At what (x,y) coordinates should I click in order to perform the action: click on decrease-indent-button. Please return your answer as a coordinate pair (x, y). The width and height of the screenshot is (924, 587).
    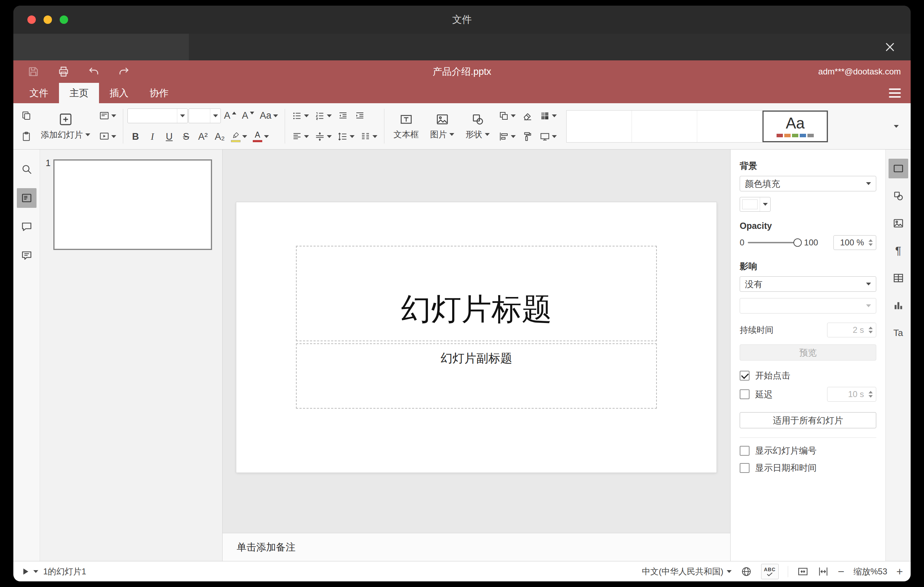
    Looking at the image, I should click on (343, 116).